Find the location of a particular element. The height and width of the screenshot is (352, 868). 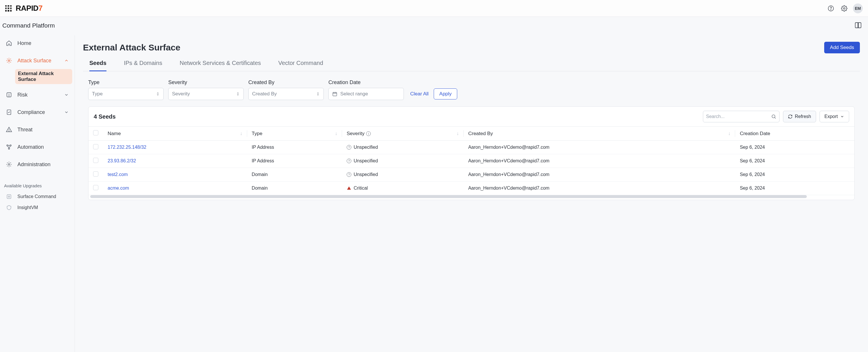

sidebar-item-risk: Risk is located at coordinates (37, 95).